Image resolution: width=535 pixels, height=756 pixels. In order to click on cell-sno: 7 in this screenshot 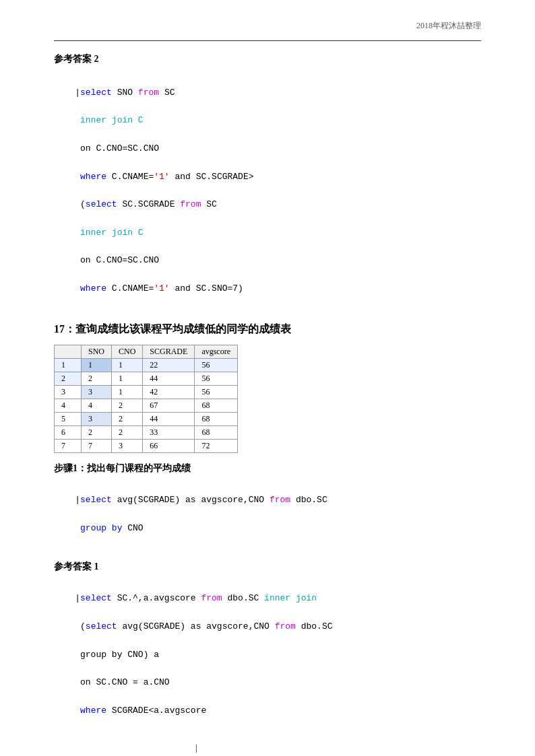, I will do `click(97, 446)`.